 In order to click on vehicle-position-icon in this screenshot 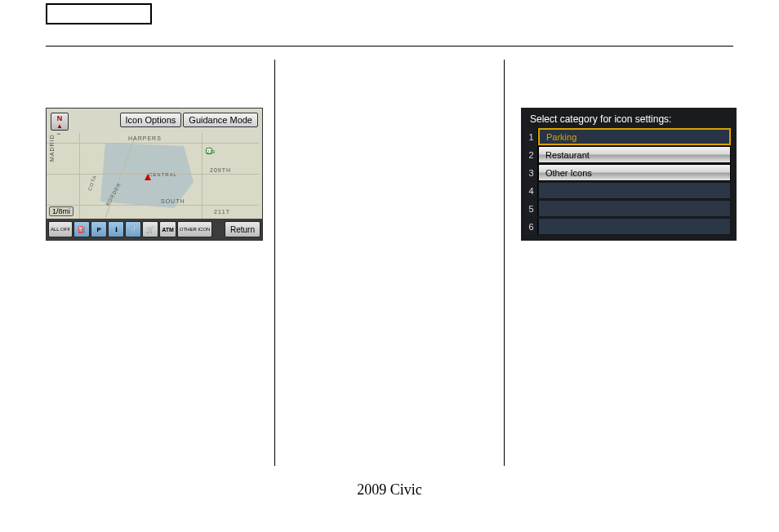, I will do `click(148, 177)`.